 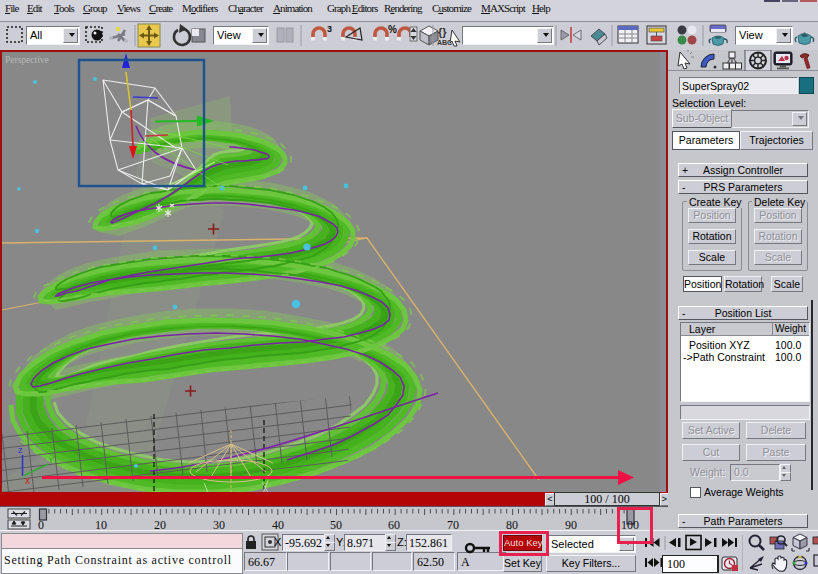 I want to click on svg-text: z, so click(x=20, y=450).